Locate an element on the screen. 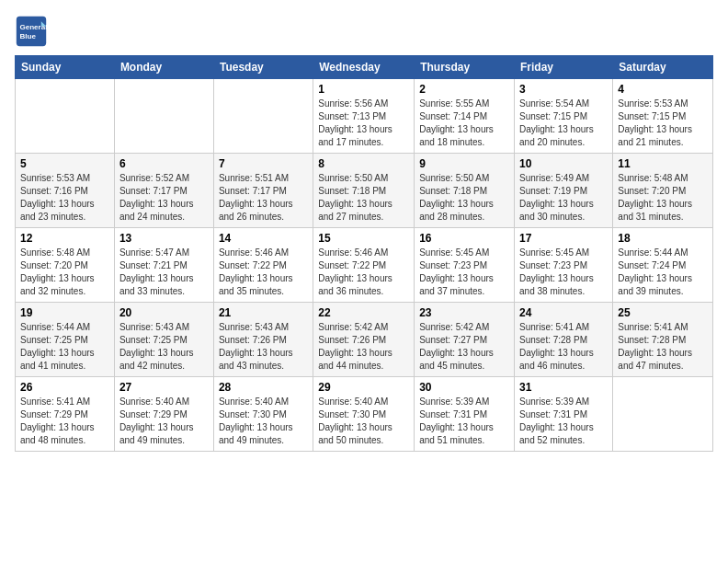  day-number: 21 is located at coordinates (263, 313).